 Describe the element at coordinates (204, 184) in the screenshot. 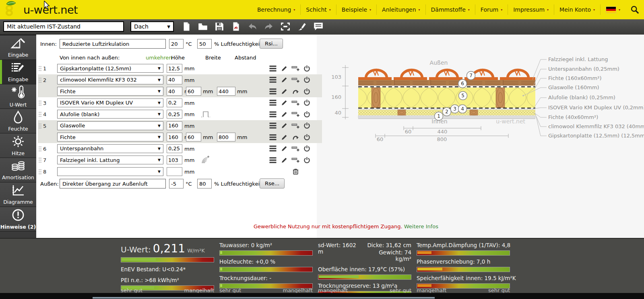

I see `outer-humidity-input` at that location.